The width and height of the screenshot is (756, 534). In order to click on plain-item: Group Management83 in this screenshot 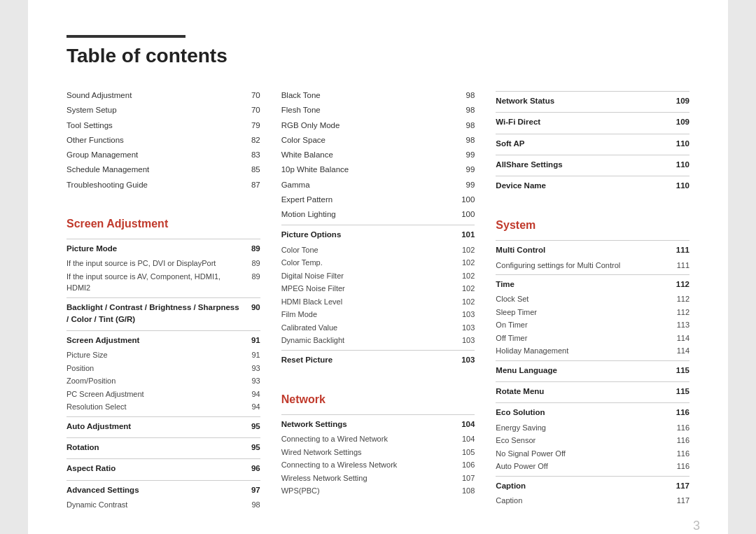, I will do `click(164, 155)`.